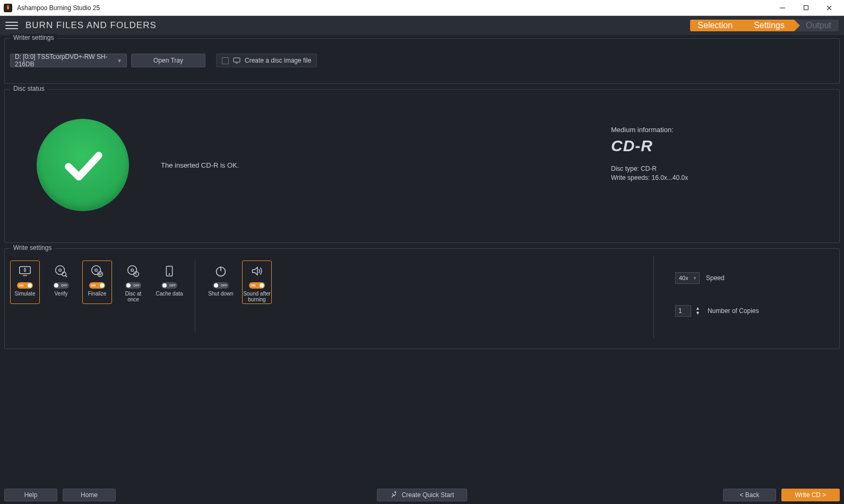  Describe the element at coordinates (422, 495) in the screenshot. I see `quick-start-button: Create Quick Start` at that location.